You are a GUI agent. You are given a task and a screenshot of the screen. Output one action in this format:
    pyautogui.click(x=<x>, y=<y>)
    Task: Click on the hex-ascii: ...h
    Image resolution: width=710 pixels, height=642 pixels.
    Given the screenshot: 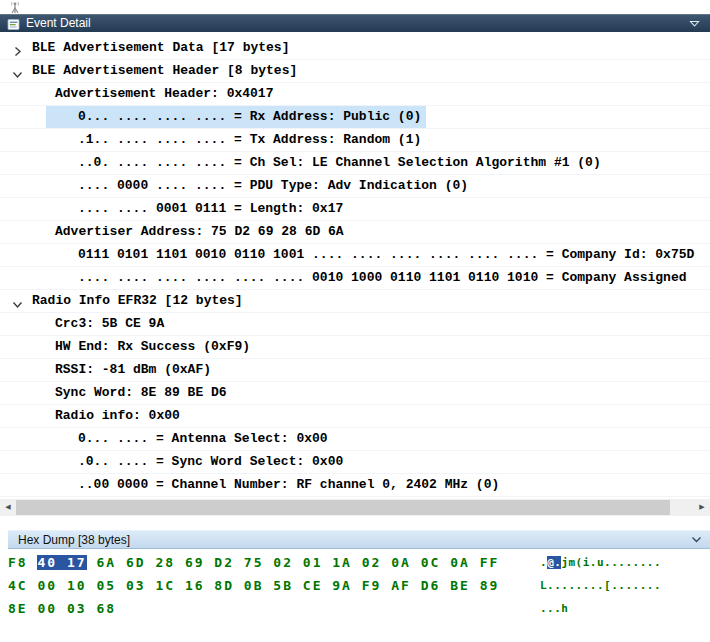 What is the action you would take?
    pyautogui.click(x=554, y=608)
    